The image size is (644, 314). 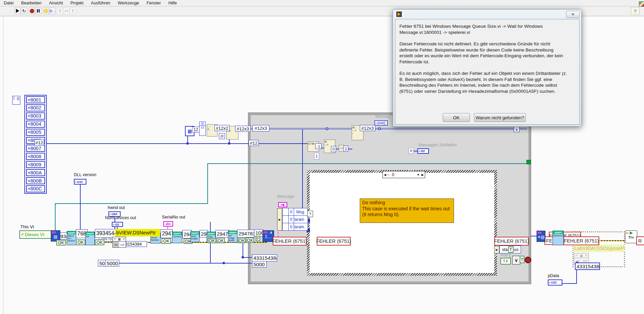 I want to click on run-continuous-button: ↻, so click(x=24, y=11).